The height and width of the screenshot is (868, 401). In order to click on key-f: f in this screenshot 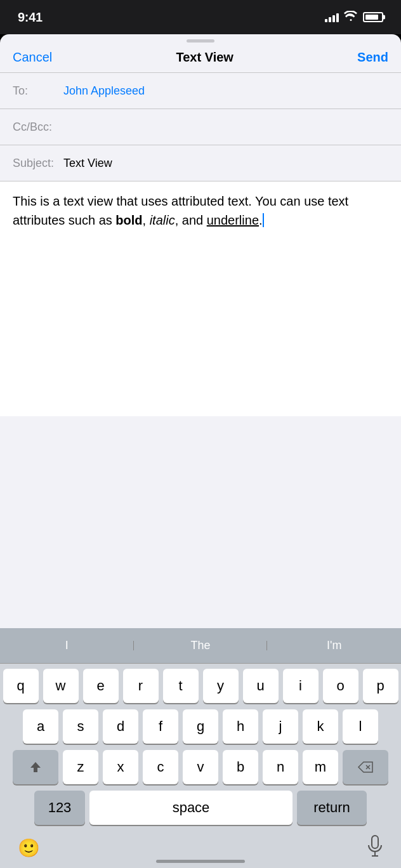, I will do `click(161, 727)`.